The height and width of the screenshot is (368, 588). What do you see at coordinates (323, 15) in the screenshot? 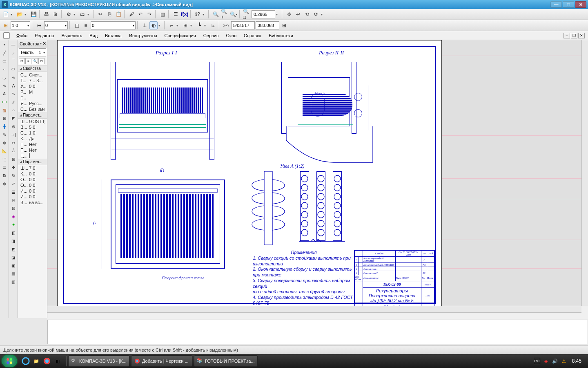
I see `update-dropdown: ▾` at bounding box center [323, 15].